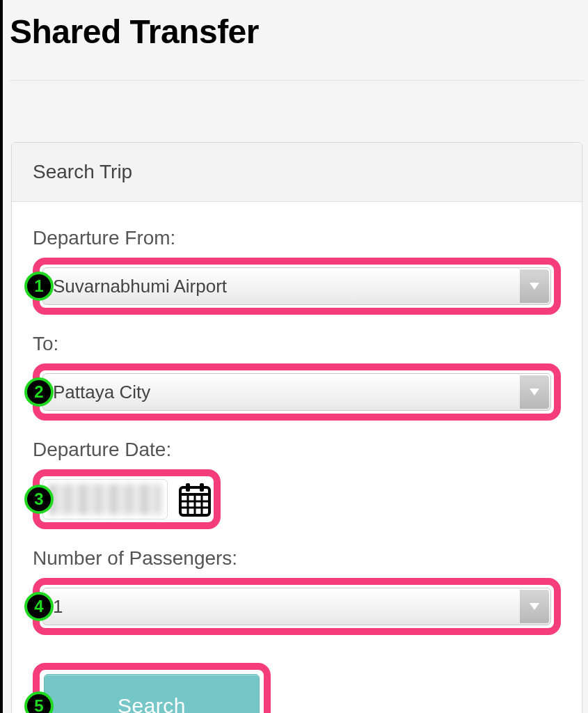 Image resolution: width=588 pixels, height=713 pixels. Describe the element at coordinates (296, 344) in the screenshot. I see `to-label: To:` at that location.